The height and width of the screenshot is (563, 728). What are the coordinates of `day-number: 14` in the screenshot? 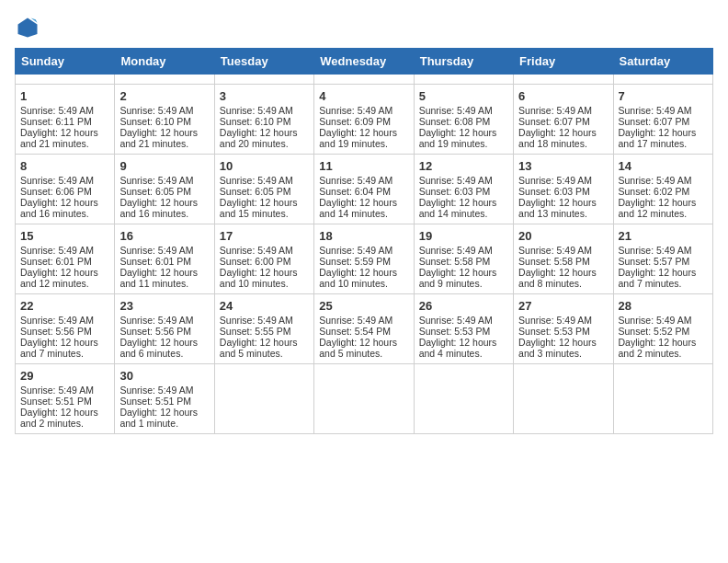 It's located at (664, 166).